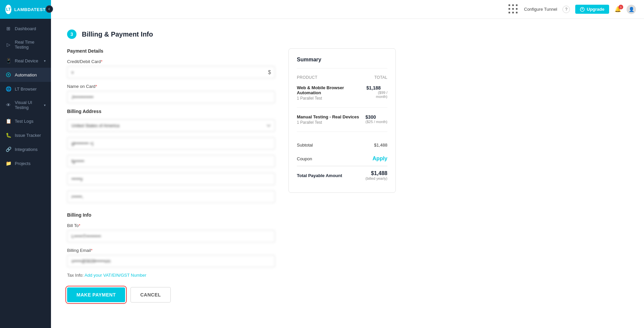 This screenshot has height=328, width=644. Describe the element at coordinates (171, 144) in the screenshot. I see `address-line1-group` at that location.